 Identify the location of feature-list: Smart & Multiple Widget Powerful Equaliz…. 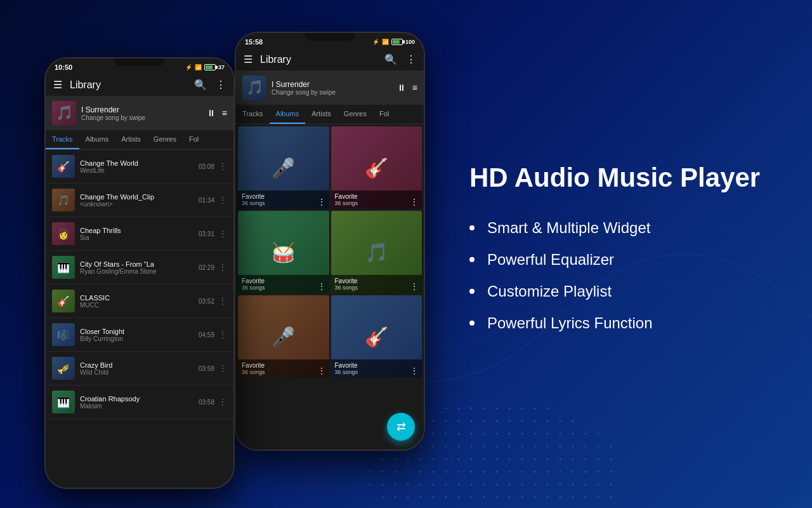
(622, 276).